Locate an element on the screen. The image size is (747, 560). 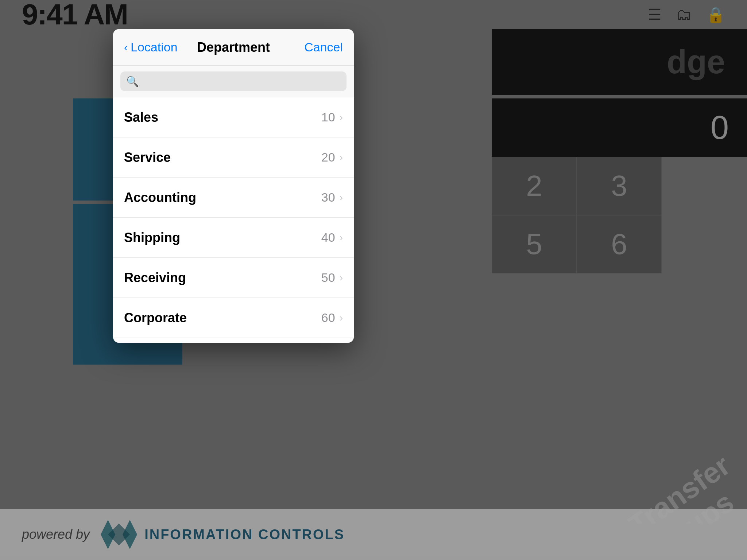
search-bar: 🔍 is located at coordinates (233, 82).